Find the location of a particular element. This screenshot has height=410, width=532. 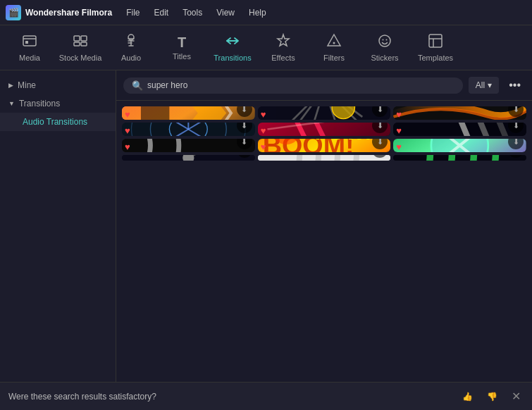

toolbar-media: Media is located at coordinates (30, 48).